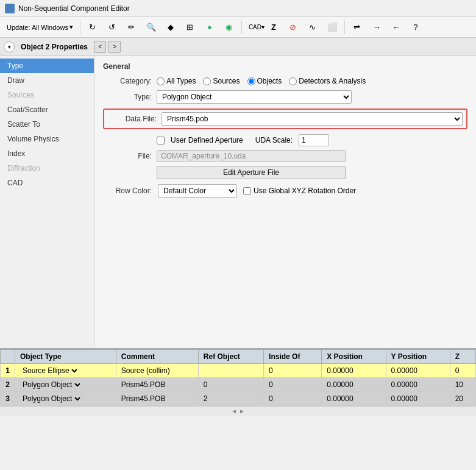  What do you see at coordinates (416, 27) in the screenshot?
I see `help-button: ?` at bounding box center [416, 27].